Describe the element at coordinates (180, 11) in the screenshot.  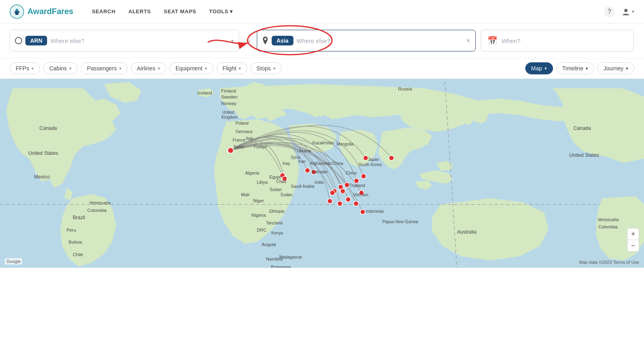
I see `nav-seat-maps: SEAT MAPS` at that location.